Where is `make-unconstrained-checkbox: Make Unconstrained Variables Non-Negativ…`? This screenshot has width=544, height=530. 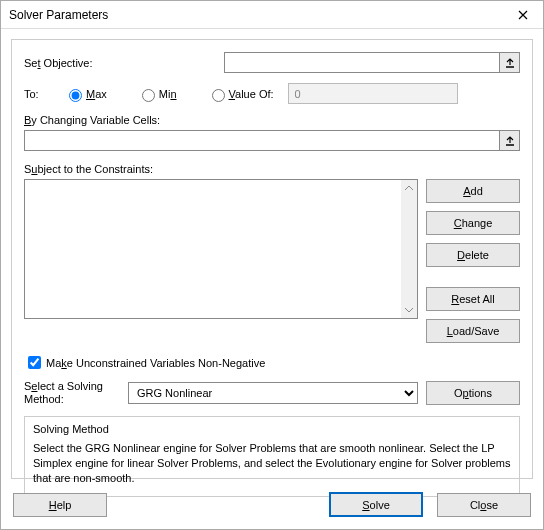
make-unconstrained-checkbox: Make Unconstrained Variables Non-Negativ… is located at coordinates (272, 362).